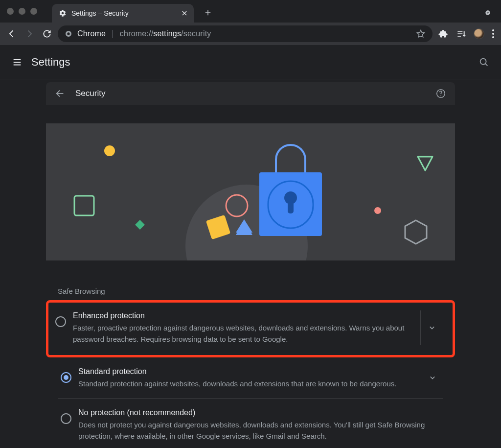  I want to click on settings-appbar: Settings, so click(250, 62).